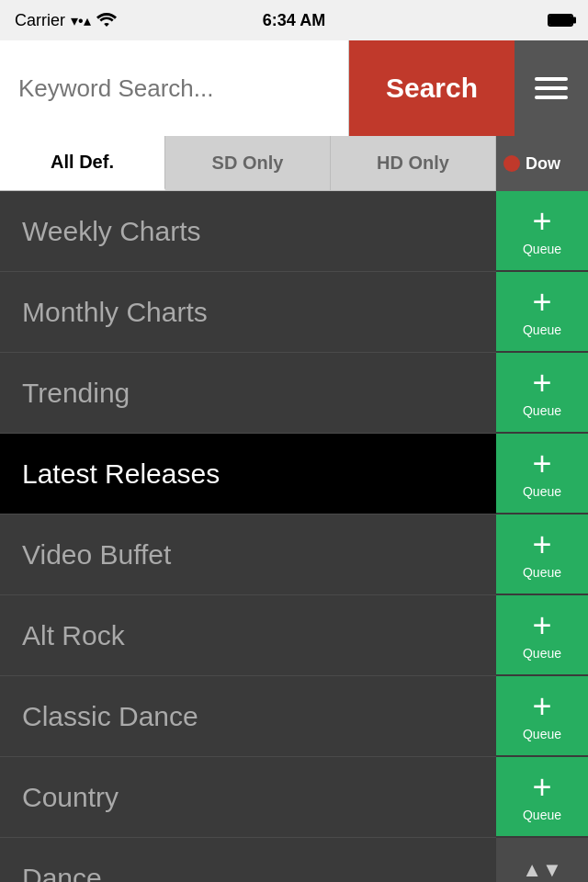 The image size is (588, 882). Describe the element at coordinates (542, 797) in the screenshot. I see `queue-button-7: + Queue` at that location.